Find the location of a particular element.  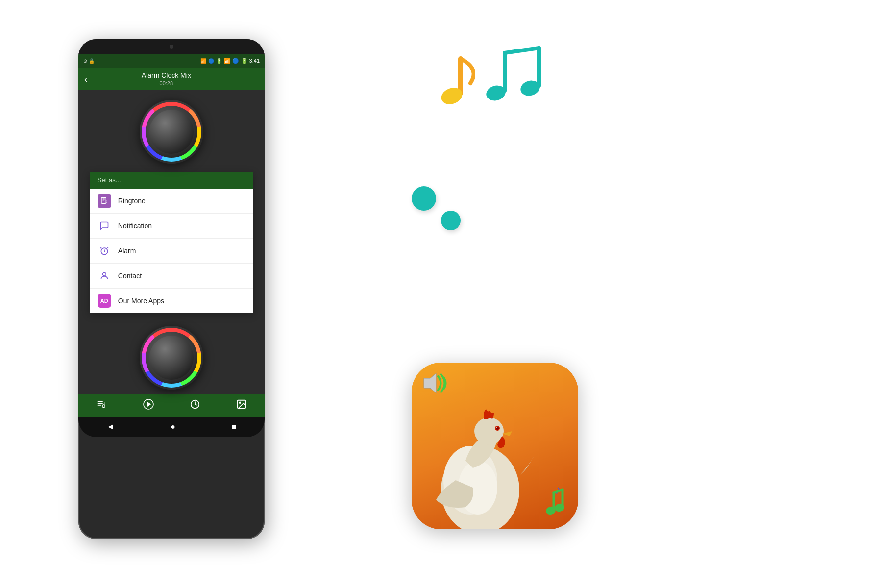

back-button: ‹ is located at coordinates (86, 79).